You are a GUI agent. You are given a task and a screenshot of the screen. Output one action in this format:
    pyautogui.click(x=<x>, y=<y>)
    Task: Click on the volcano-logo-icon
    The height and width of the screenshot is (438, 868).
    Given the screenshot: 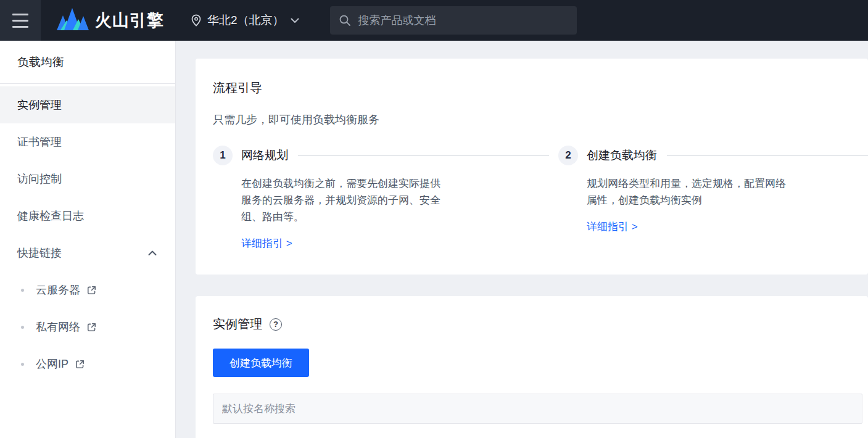 What is the action you would take?
    pyautogui.click(x=73, y=20)
    